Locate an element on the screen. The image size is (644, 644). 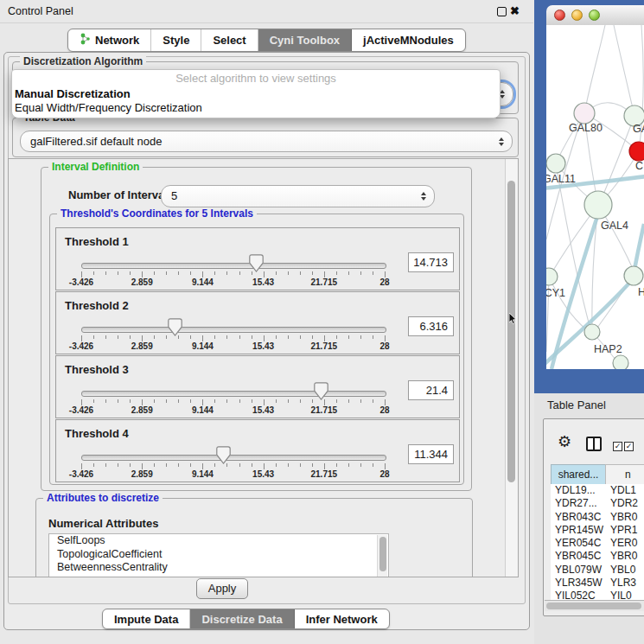
traffic-light-close-icon is located at coordinates (560, 16).